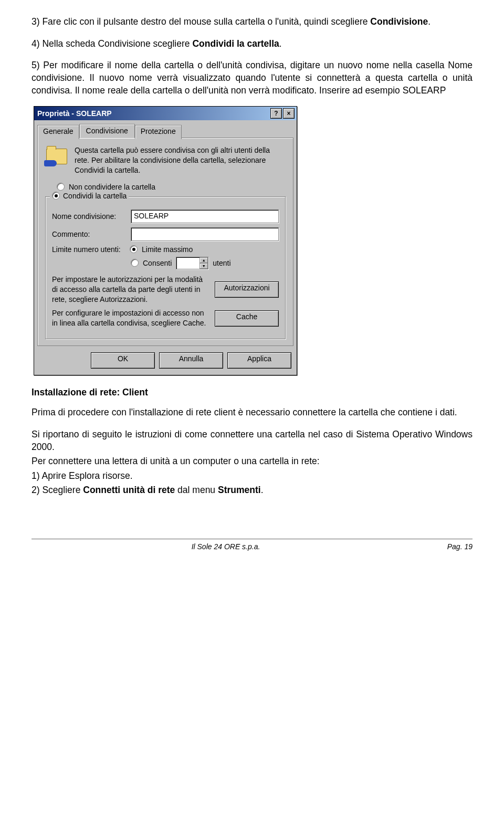  Describe the element at coordinates (204, 266) in the screenshot. I see `spinner-down-icon: ▼` at that location.